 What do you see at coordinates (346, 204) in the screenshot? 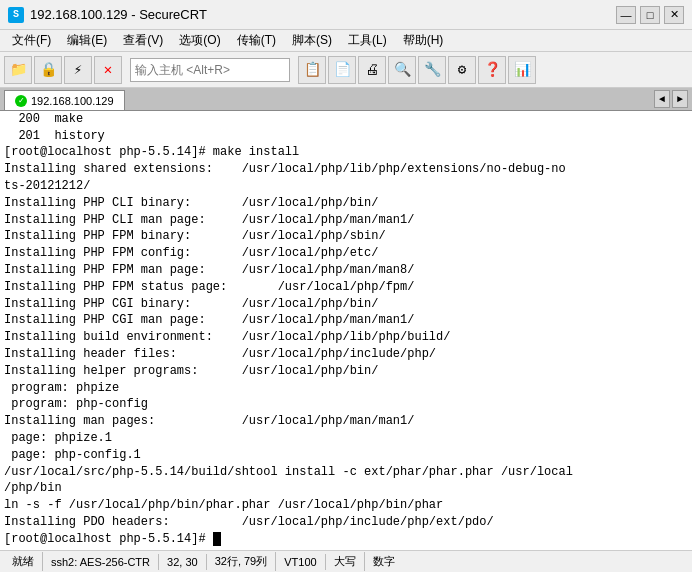
I see `terminal-line: Installing PHP CLI binary: /usr/local/ph…` at bounding box center [346, 204].